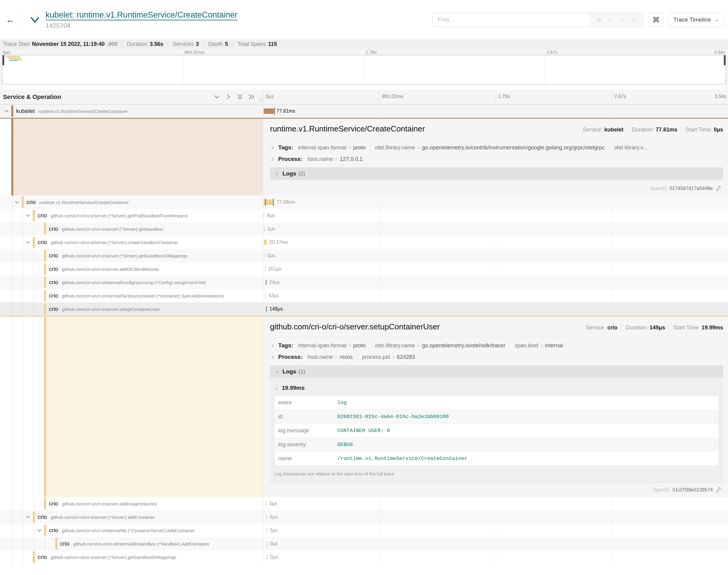 The width and height of the screenshot is (728, 575). What do you see at coordinates (364, 531) in the screenshot?
I see `span-row: criogithub.com/cri-o/cri-o/internal/lib.…` at bounding box center [364, 531].